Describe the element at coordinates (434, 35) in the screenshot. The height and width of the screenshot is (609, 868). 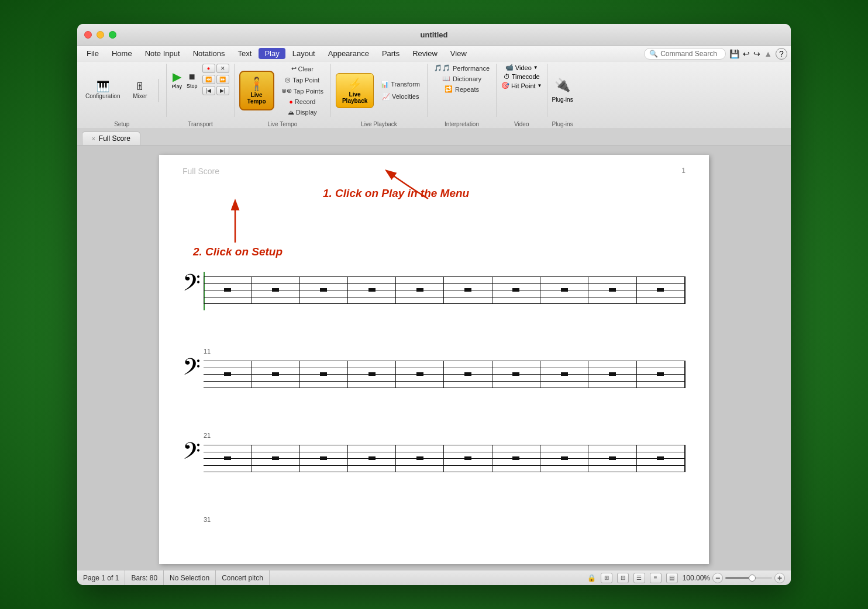
I see `window-title: untitled` at that location.